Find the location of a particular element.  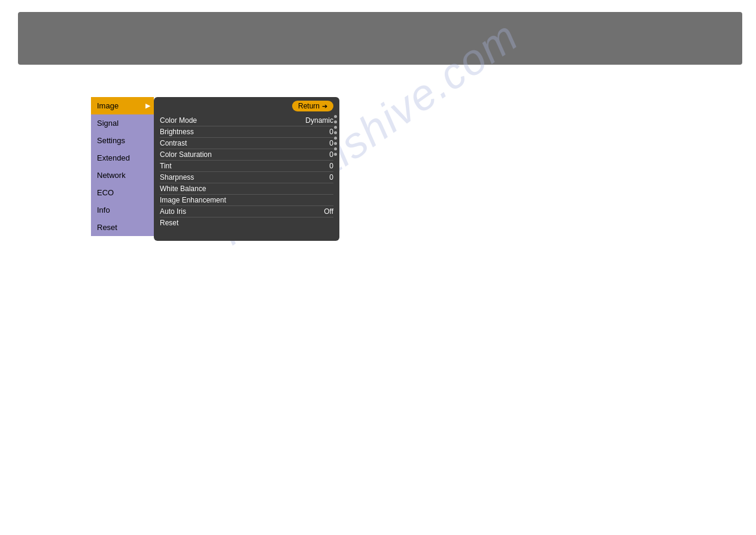

sidebar: Image▶SignalSettingsExtendedNetworkECOIn… is located at coordinates (122, 169).